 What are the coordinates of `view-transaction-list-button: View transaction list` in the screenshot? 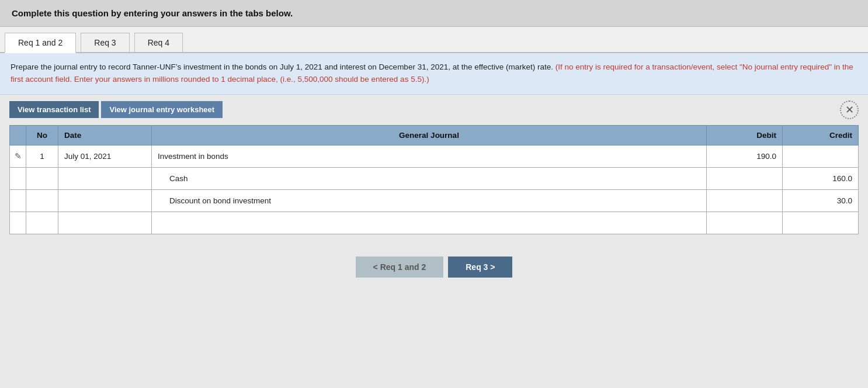 It's located at (54, 110).